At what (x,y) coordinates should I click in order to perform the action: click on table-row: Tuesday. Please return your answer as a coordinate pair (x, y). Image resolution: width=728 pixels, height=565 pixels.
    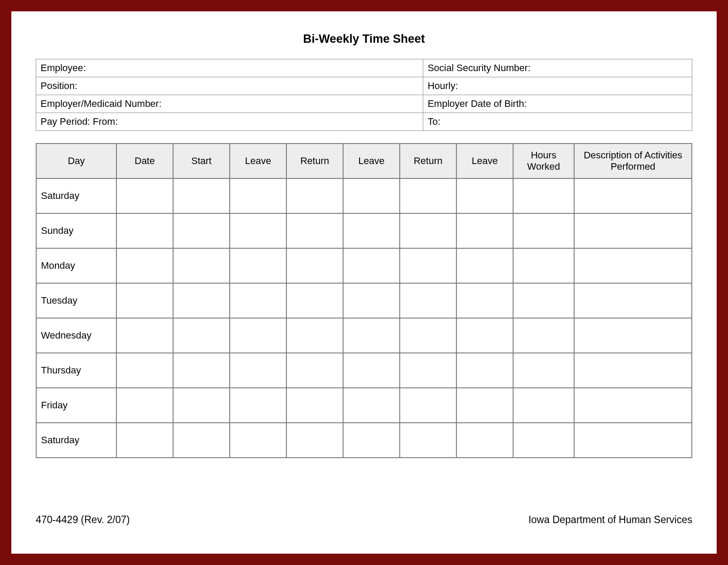
    Looking at the image, I should click on (364, 301).